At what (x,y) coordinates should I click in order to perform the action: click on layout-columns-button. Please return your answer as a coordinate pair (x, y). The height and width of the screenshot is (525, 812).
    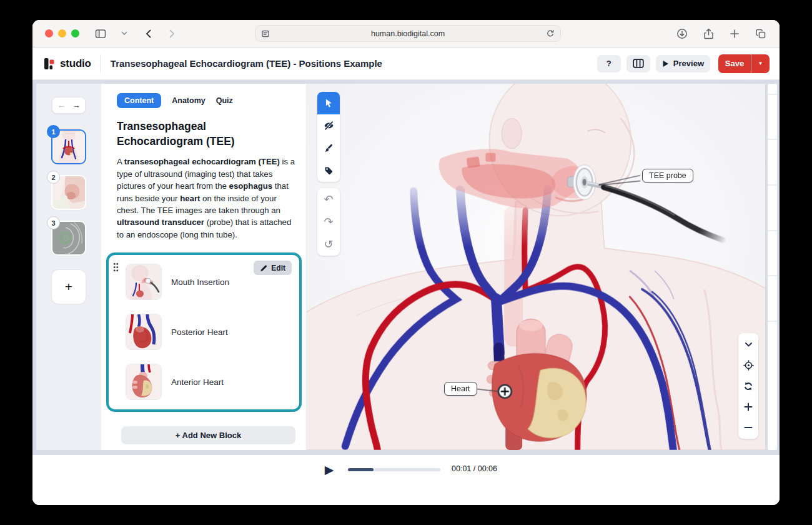
    Looking at the image, I should click on (638, 64).